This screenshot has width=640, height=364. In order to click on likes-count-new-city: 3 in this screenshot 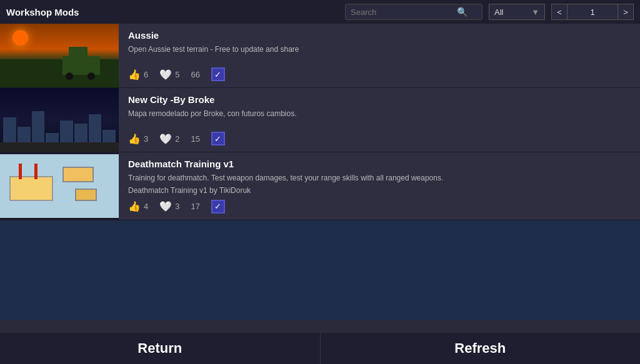, I will do `click(146, 139)`.